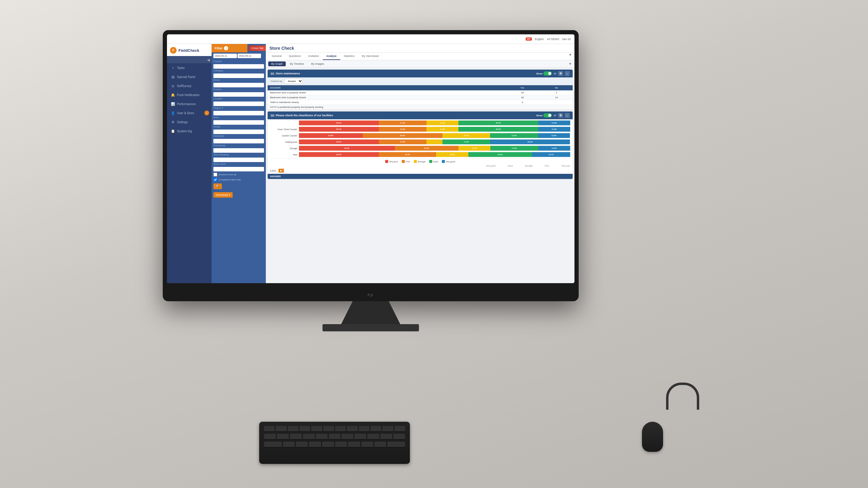  What do you see at coordinates (239, 94) in the screenshot?
I see `filter-product2-input` at bounding box center [239, 94].